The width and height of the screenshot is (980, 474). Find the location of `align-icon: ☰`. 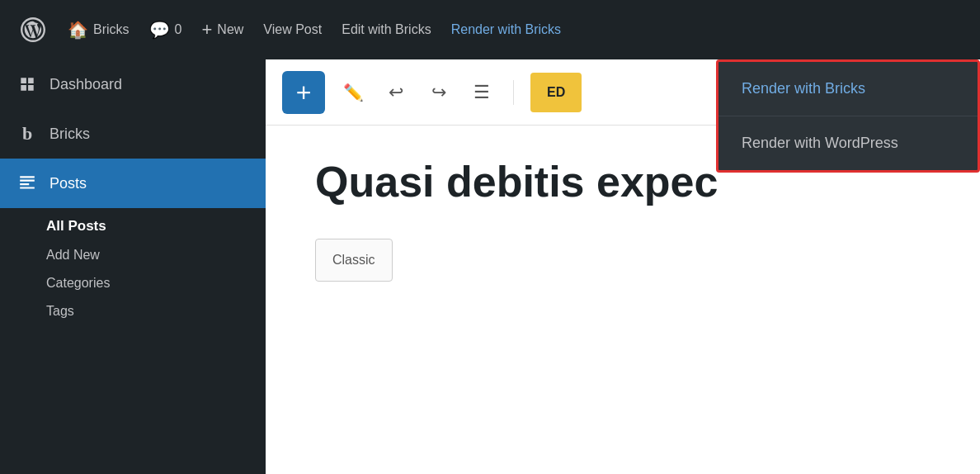

align-icon: ☰ is located at coordinates (482, 92).